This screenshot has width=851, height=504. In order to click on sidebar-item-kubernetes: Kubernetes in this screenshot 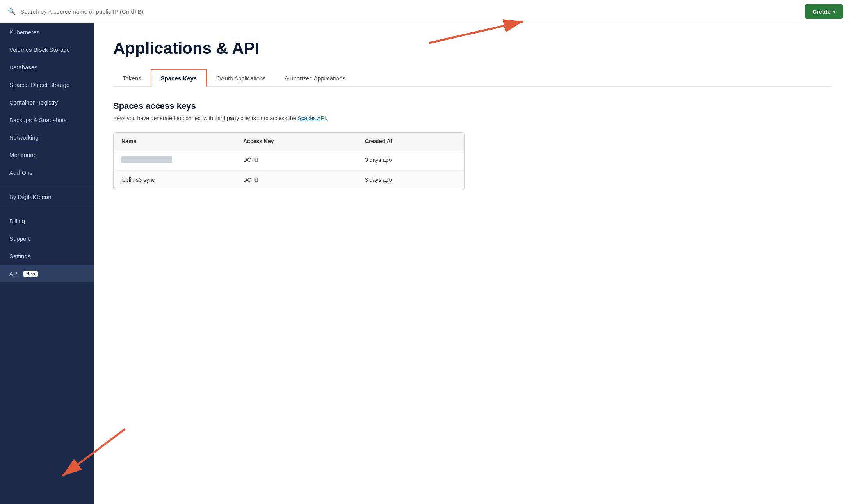, I will do `click(47, 32)`.